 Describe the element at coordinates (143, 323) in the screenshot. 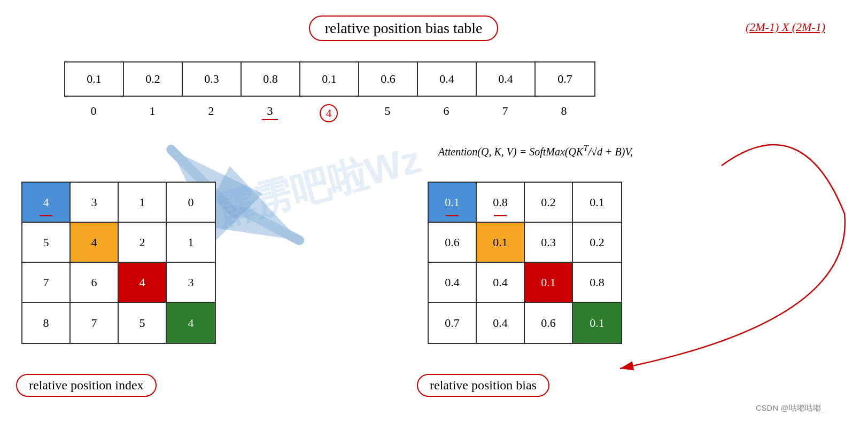

I see `matrix-cell-14: 5` at that location.